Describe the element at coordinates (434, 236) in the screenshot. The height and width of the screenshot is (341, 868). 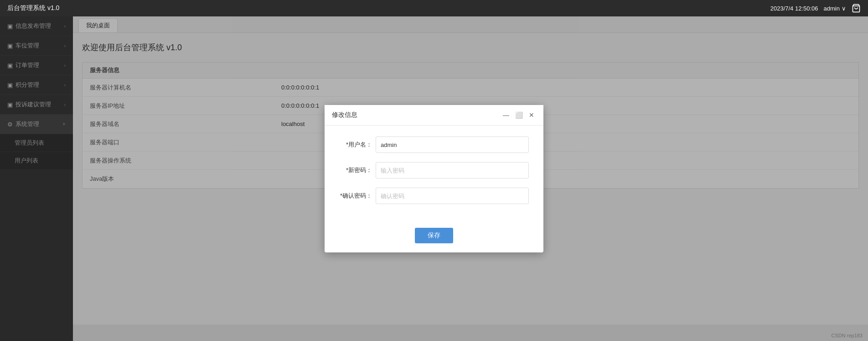
I see `save-button: 保存` at that location.